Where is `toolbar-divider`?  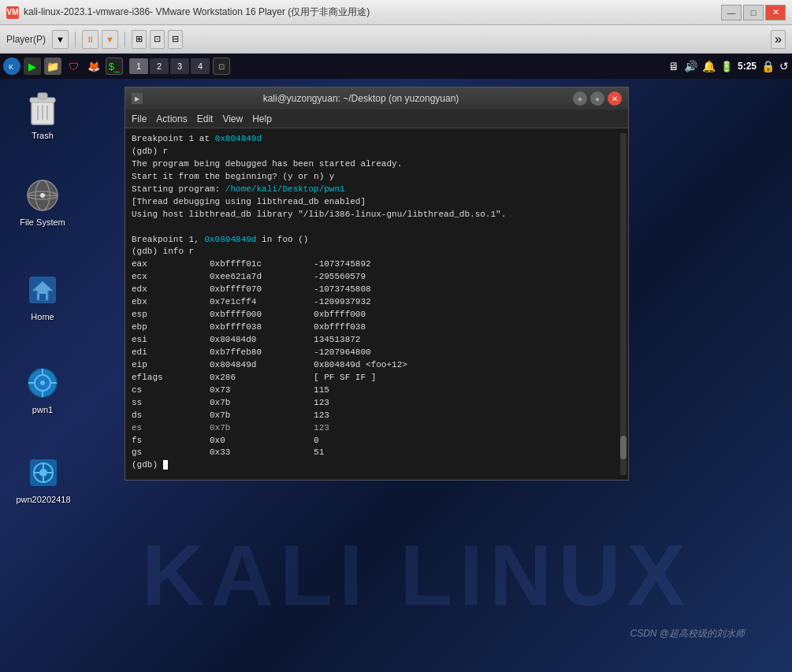
toolbar-divider is located at coordinates (76, 39).